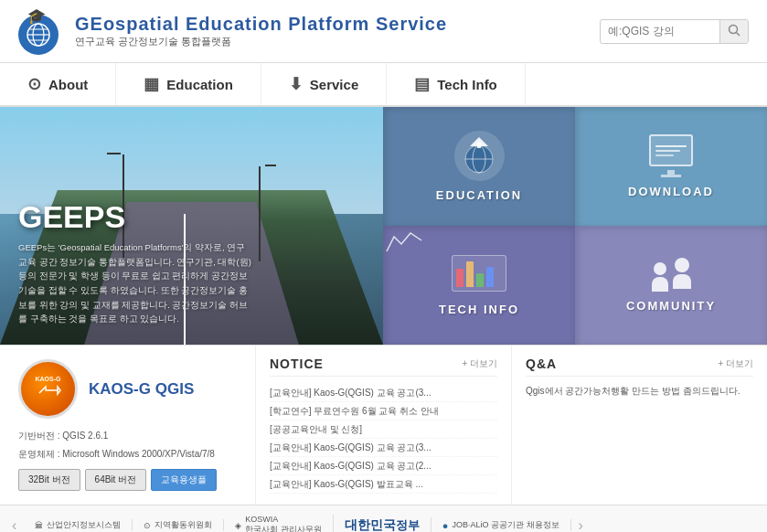 The image size is (767, 532). What do you see at coordinates (324, 84) in the screenshot?
I see `nav-service: ⬇ Service` at bounding box center [324, 84].